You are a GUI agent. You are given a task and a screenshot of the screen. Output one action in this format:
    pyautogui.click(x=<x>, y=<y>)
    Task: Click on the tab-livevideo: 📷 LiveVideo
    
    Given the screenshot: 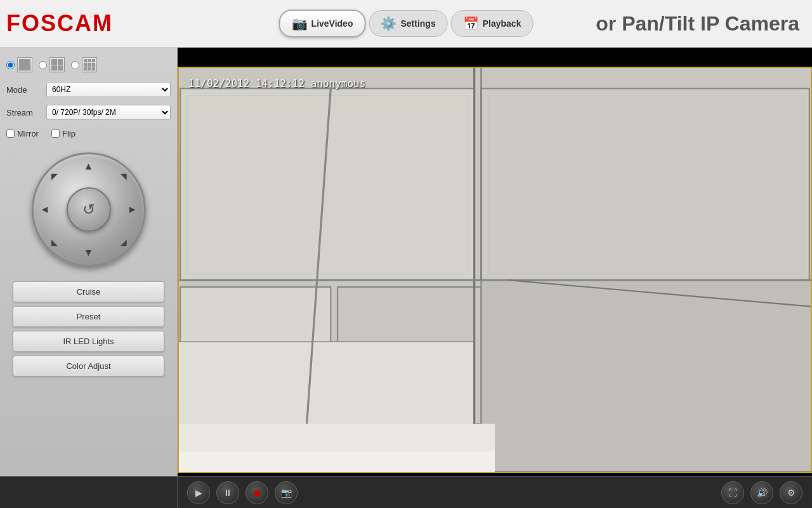 What is the action you would take?
    pyautogui.click(x=322, y=23)
    